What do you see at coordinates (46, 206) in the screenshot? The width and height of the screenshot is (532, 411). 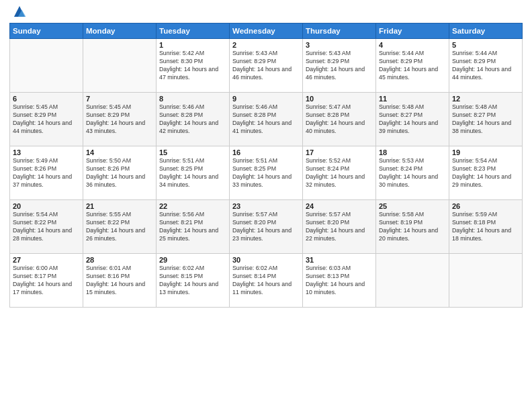 I see `day-number: 20` at bounding box center [46, 206].